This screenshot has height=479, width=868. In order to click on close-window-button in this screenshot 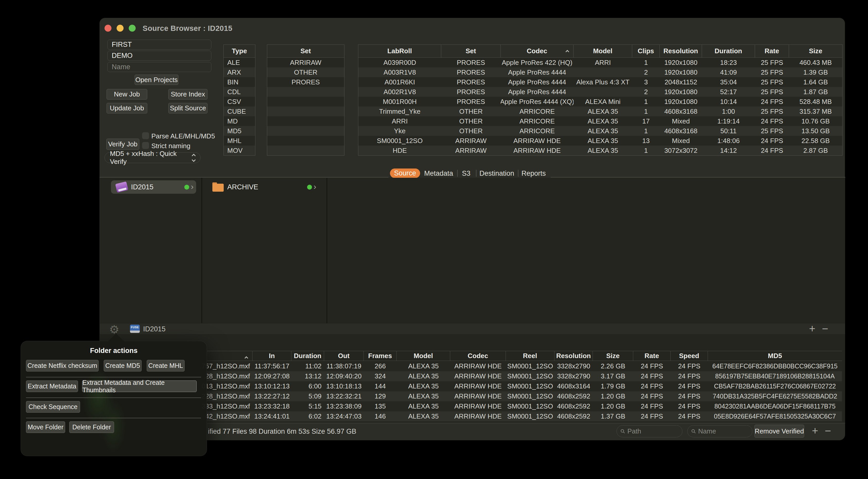, I will do `click(108, 28)`.